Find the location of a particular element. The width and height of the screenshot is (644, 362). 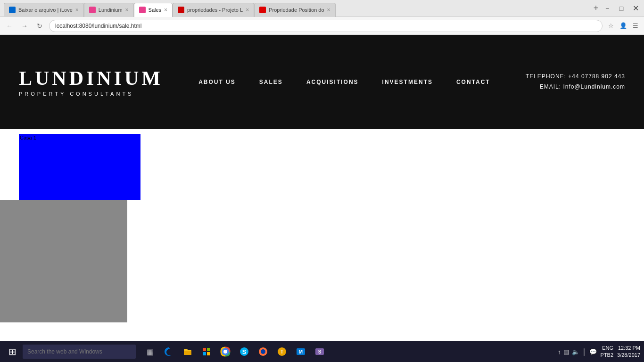

tab-label: Lundinium is located at coordinates (110, 10).